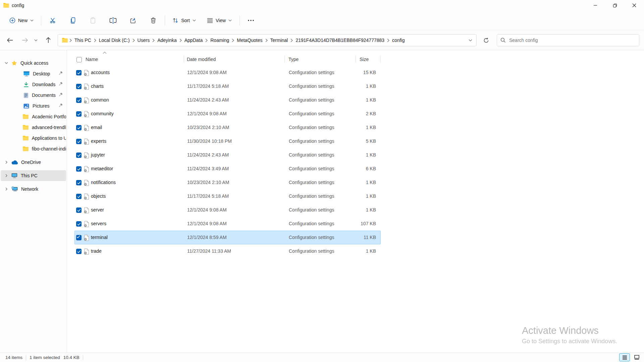 The image size is (644, 362). What do you see at coordinates (93, 20) in the screenshot?
I see `paste-button` at bounding box center [93, 20].